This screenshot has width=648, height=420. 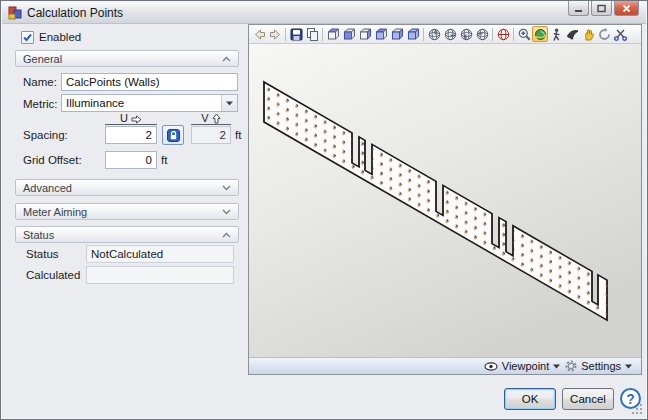 I want to click on lock-icon, so click(x=174, y=136).